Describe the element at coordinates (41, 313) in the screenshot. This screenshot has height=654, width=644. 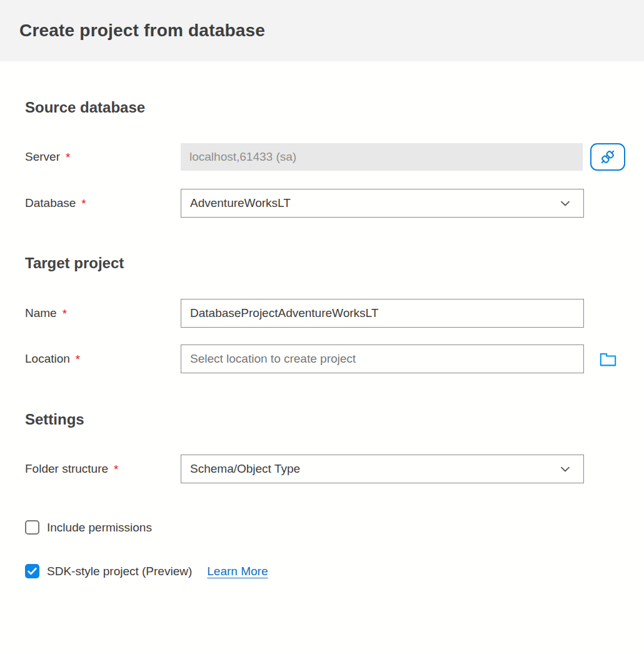
I see `name-label: Name` at that location.